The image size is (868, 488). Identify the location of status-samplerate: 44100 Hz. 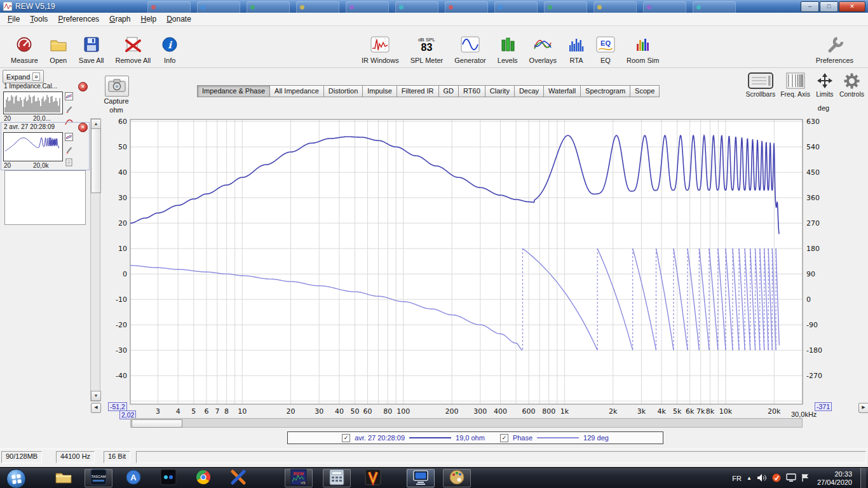
(75, 458).